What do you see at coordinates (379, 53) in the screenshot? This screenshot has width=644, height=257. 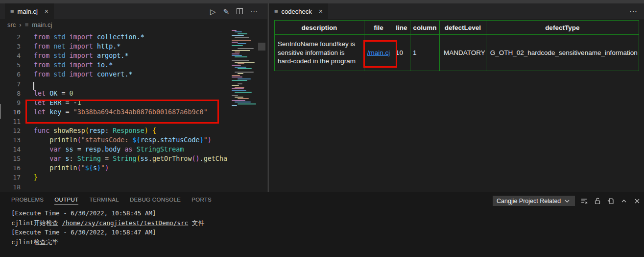 I see `file-link: /main.cj` at bounding box center [379, 53].